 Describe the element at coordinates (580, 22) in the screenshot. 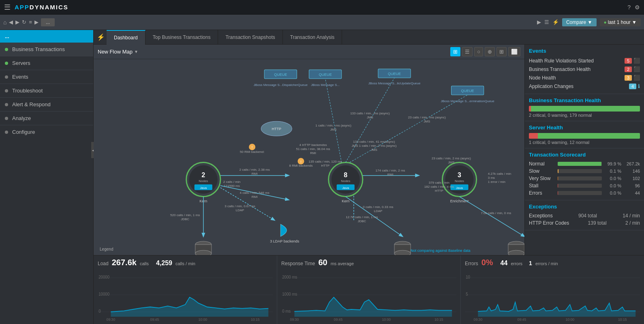

I see `compare-button: Compare ▼` at that location.